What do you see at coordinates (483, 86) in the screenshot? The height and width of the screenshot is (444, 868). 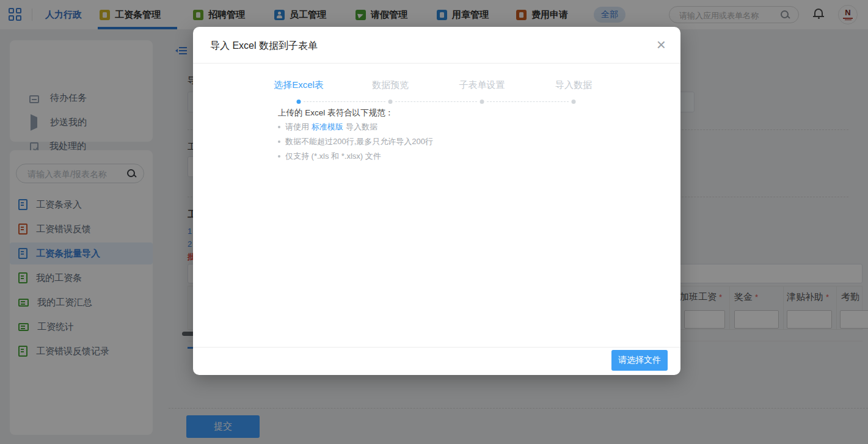 I see `step-subform-settings: 子表单设置` at bounding box center [483, 86].